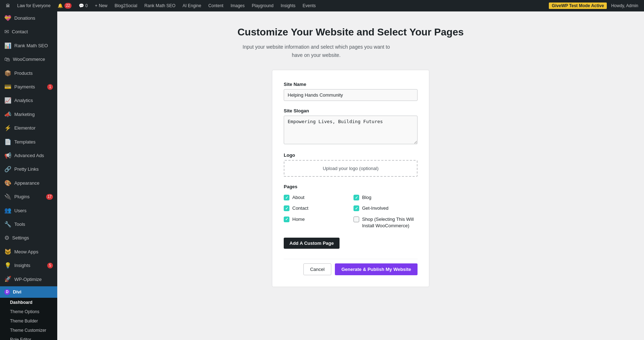 The height and width of the screenshot is (340, 644). What do you see at coordinates (29, 156) in the screenshot?
I see `sidebar-item-advanced-ads: 📢 Advanced Ads` at bounding box center [29, 156].